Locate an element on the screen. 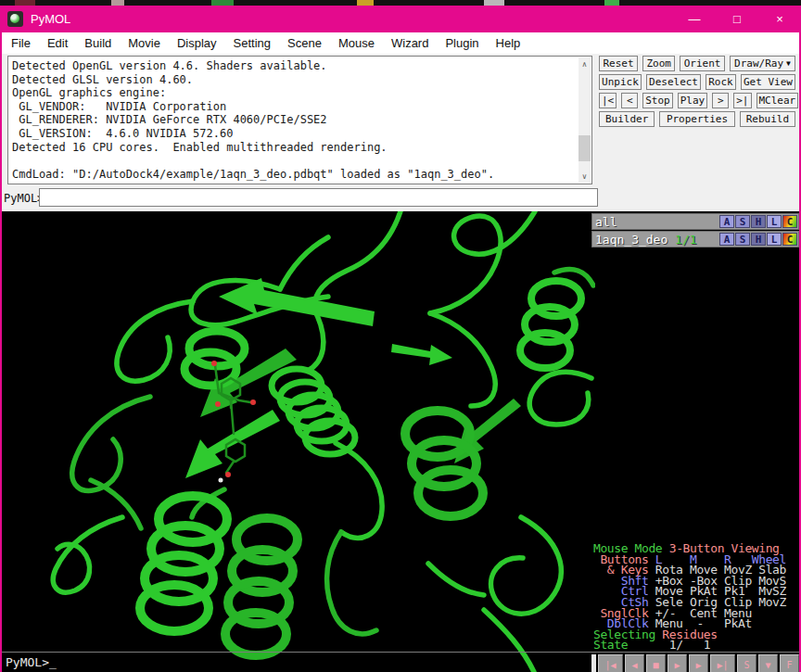 This screenshot has width=801, height=672. menu-help: Help is located at coordinates (508, 43).